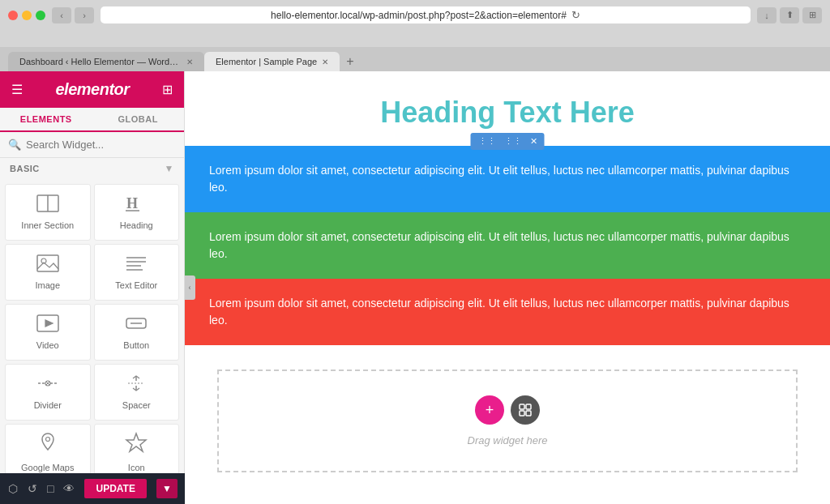  What do you see at coordinates (525, 410) in the screenshot?
I see `add-template-button` at bounding box center [525, 410].